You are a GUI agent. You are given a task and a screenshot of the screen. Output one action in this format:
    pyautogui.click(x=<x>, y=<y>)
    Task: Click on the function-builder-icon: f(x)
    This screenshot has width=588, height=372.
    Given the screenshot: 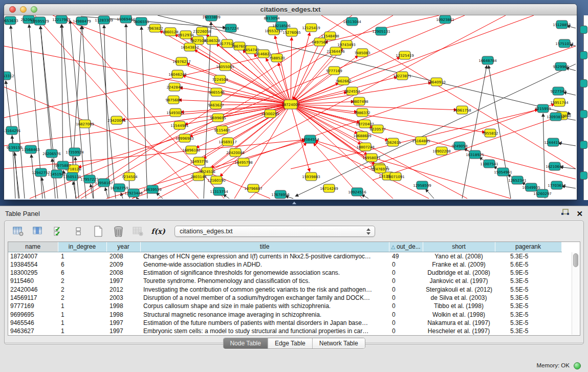 What is the action you would take?
    pyautogui.click(x=158, y=231)
    